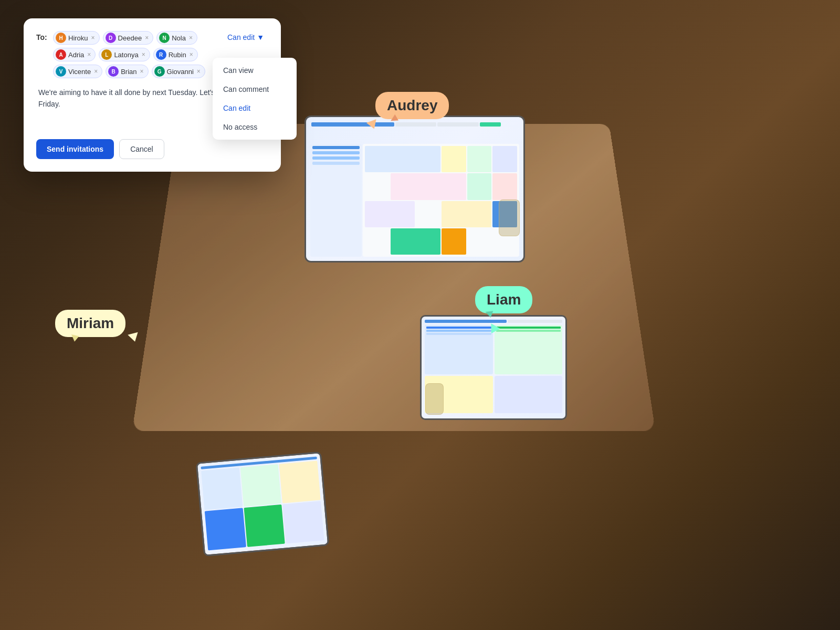 The height and width of the screenshot is (630, 840). Describe the element at coordinates (255, 70) in the screenshot. I see `dropdown-item: Can view` at that location.